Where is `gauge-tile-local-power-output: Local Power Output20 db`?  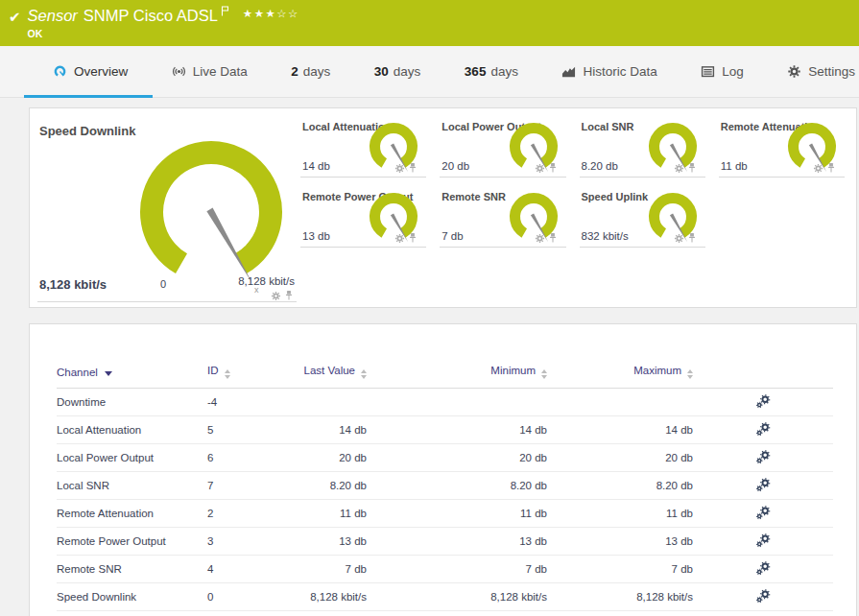
gauge-tile-local-power-output: Local Power Output20 db is located at coordinates (503, 149).